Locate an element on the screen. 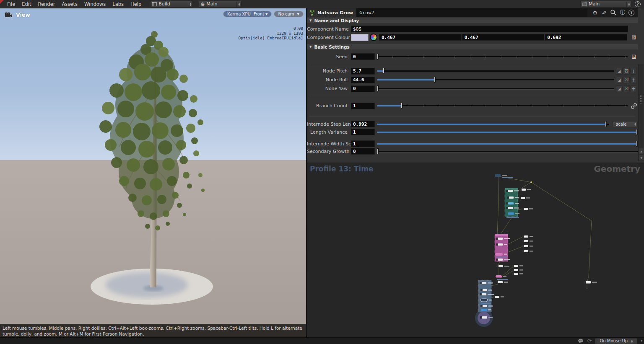 This screenshot has width=644, height=344. menu-file: File is located at coordinates (11, 4).